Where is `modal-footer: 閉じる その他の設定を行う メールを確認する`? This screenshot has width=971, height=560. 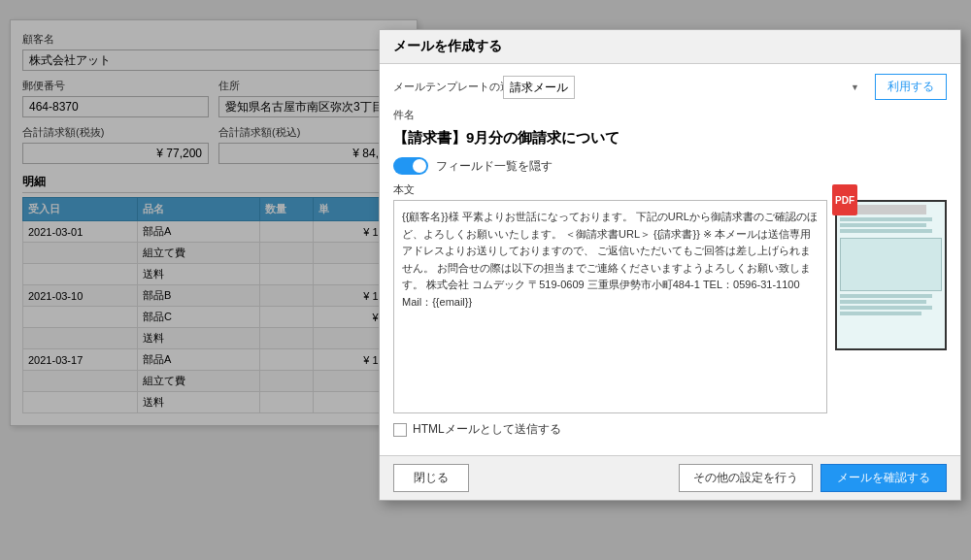
modal-footer: 閉じる その他の設定を行う メールを確認する is located at coordinates (670, 478).